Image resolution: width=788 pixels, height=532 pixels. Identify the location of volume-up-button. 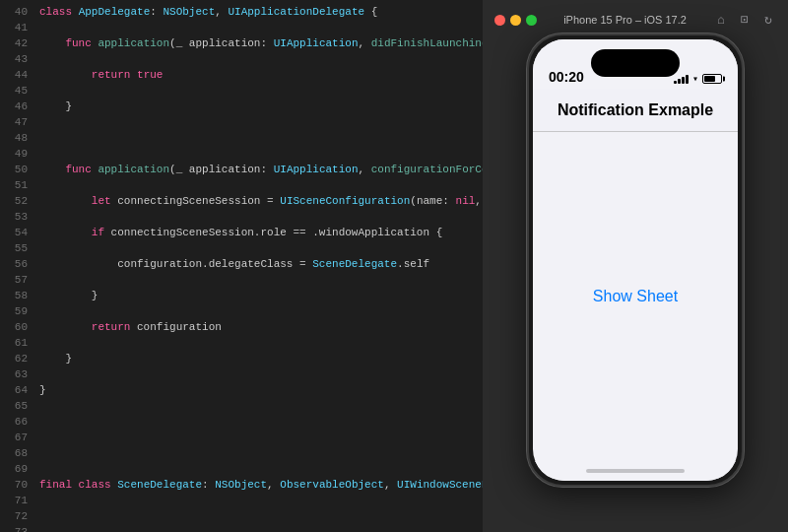
(528, 156).